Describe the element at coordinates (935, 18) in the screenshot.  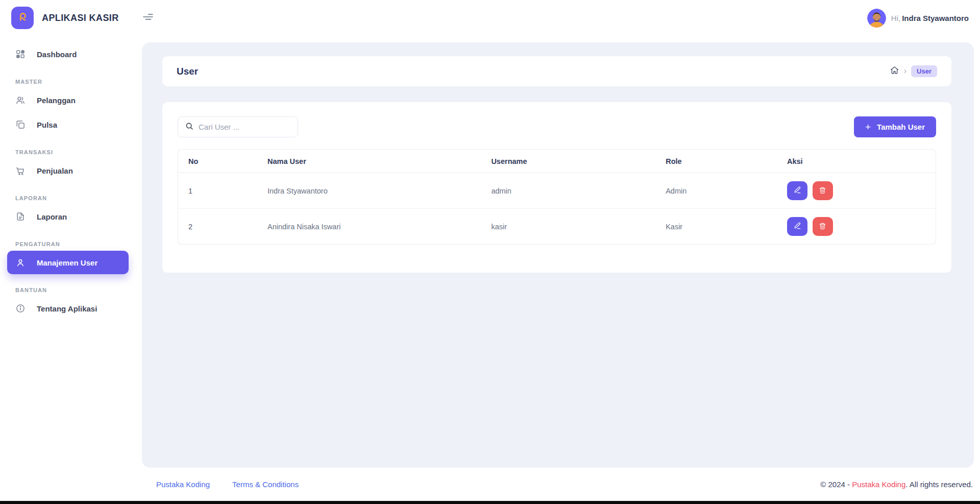
I see `user-name: Indra Styawantoro` at that location.